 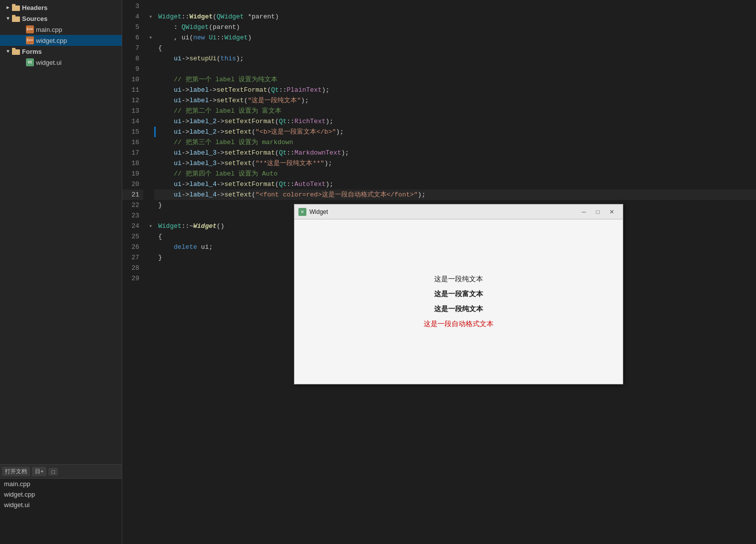 What do you see at coordinates (196, 27) in the screenshot?
I see `token: QWidget` at bounding box center [196, 27].